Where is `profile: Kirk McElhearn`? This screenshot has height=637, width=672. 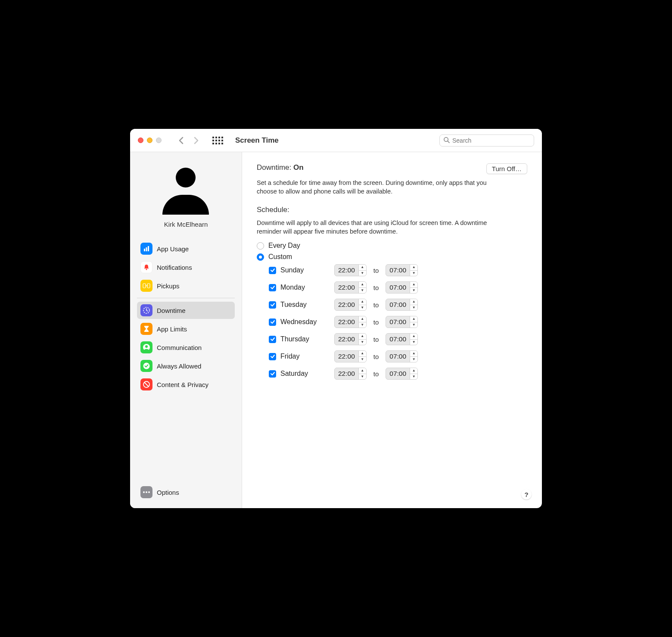 profile: Kirk McElhearn is located at coordinates (186, 197).